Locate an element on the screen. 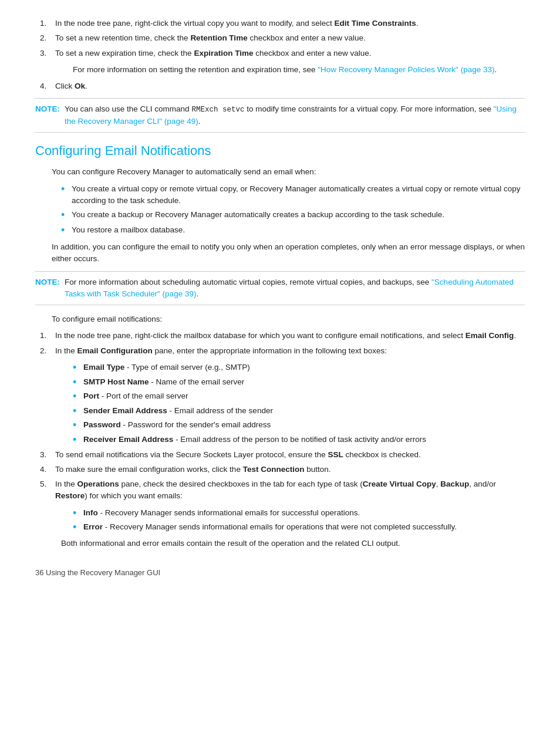 This screenshot has width=560, height=746. cli-link: "Using the Recovery Manager CLI" (page 4… is located at coordinates (291, 115).